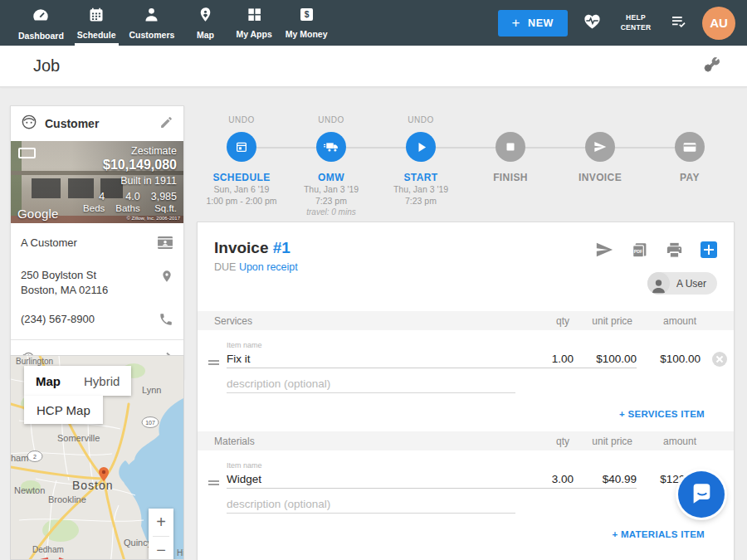 This screenshot has height=560, width=747. I want to click on nav-label: Schedule, so click(96, 35).